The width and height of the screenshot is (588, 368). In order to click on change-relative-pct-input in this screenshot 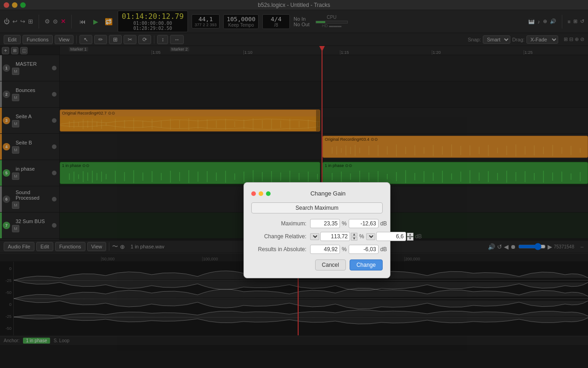, I will do `click(335, 236)`.